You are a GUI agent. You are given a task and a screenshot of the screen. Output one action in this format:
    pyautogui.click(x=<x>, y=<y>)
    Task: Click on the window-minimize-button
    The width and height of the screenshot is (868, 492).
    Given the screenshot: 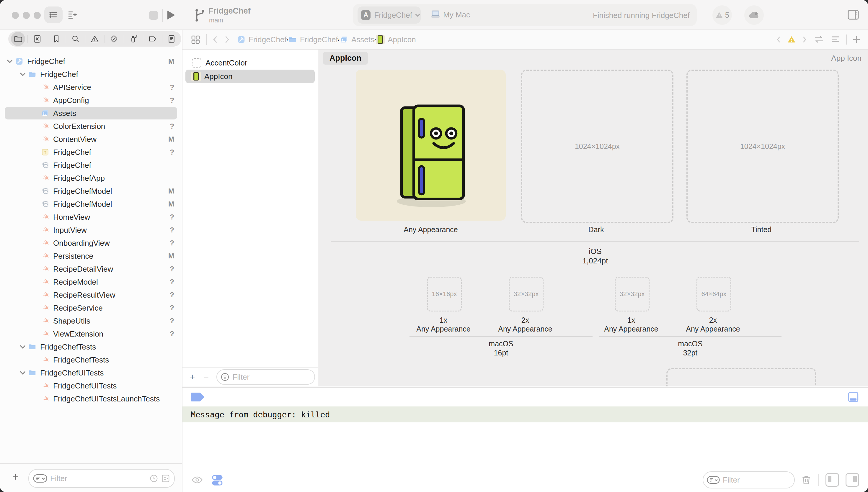 What is the action you would take?
    pyautogui.click(x=26, y=16)
    